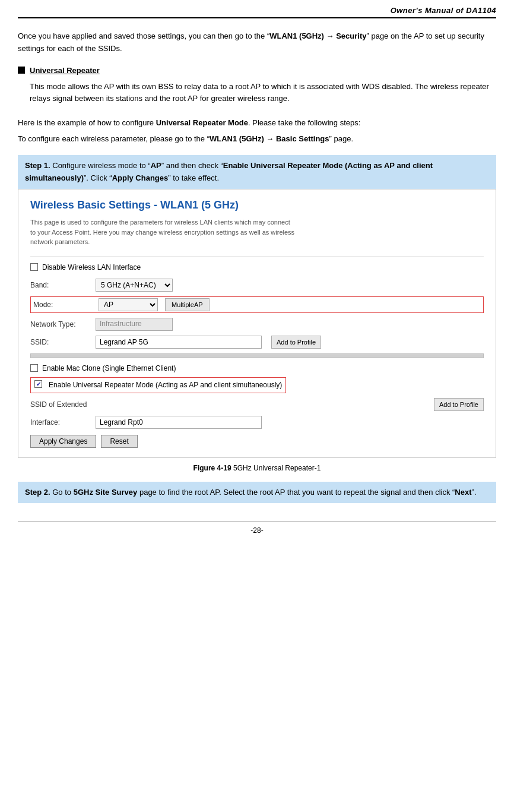 Image resolution: width=514 pixels, height=812 pixels. What do you see at coordinates (257, 468) in the screenshot?
I see `figure-caption: Figure 4-19 5GHz Universal Repeater-1` at bounding box center [257, 468].